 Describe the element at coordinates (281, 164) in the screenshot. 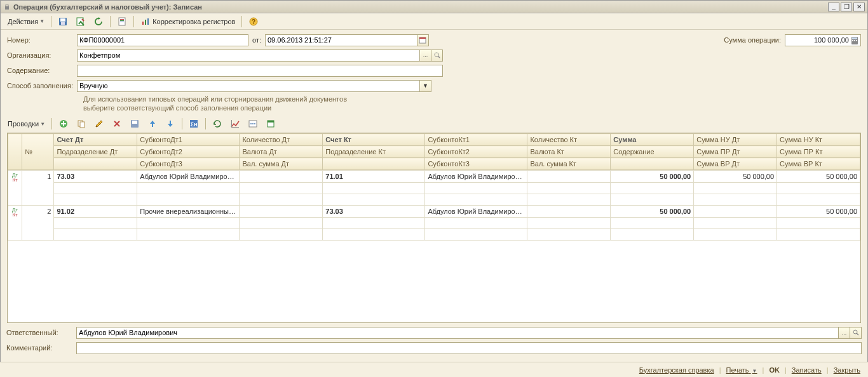

I see `col-cursum-dt: Вал. сумма Дт` at that location.